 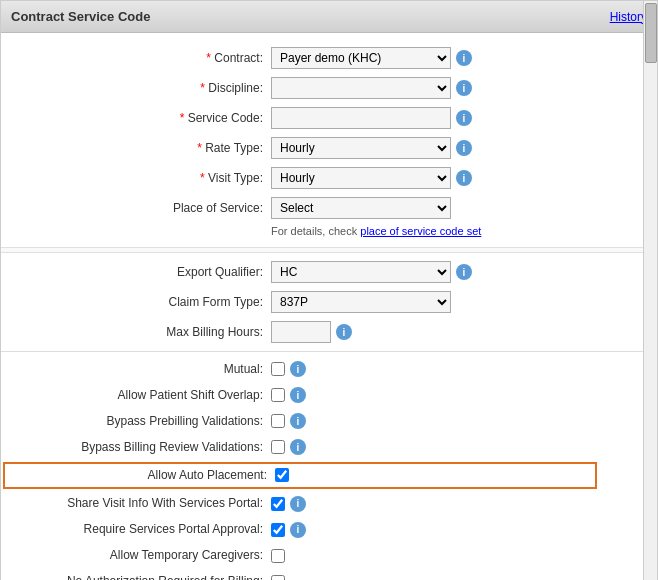 I want to click on place-of-service-row: Place of Service: Select, so click(x=329, y=208).